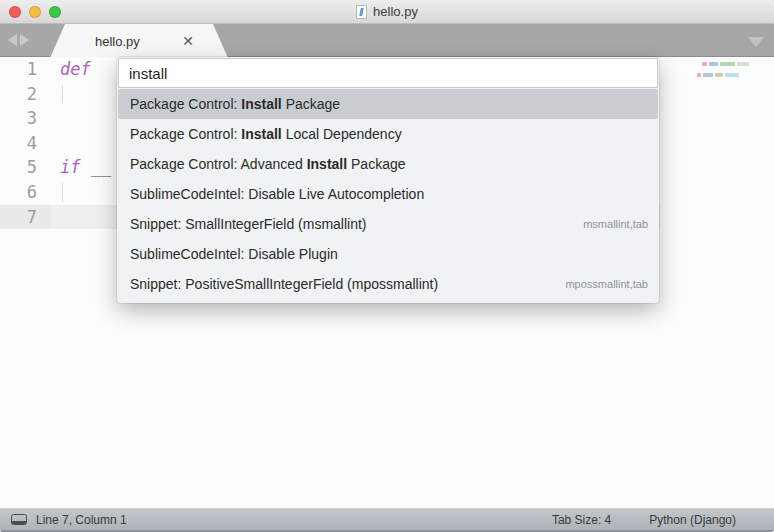 The width and height of the screenshot is (774, 532). I want to click on palette-item-label: Package Control: Install Package, so click(235, 104).